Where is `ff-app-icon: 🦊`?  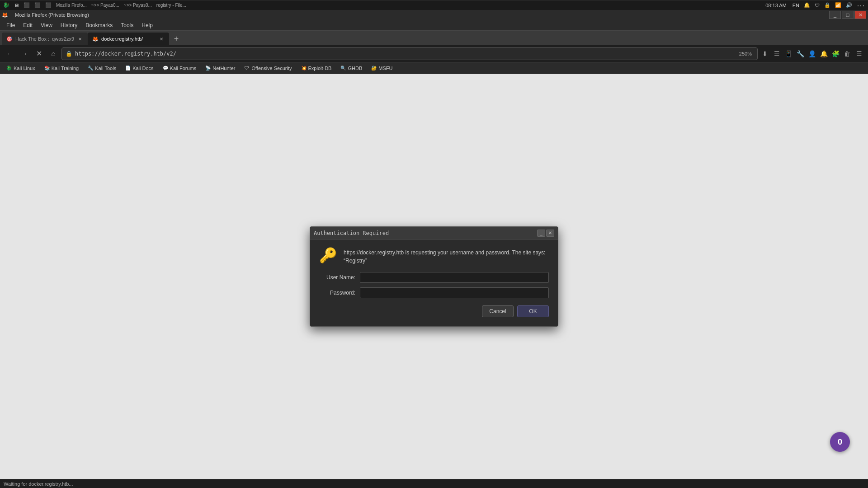
ff-app-icon: 🦊 is located at coordinates (5, 15).